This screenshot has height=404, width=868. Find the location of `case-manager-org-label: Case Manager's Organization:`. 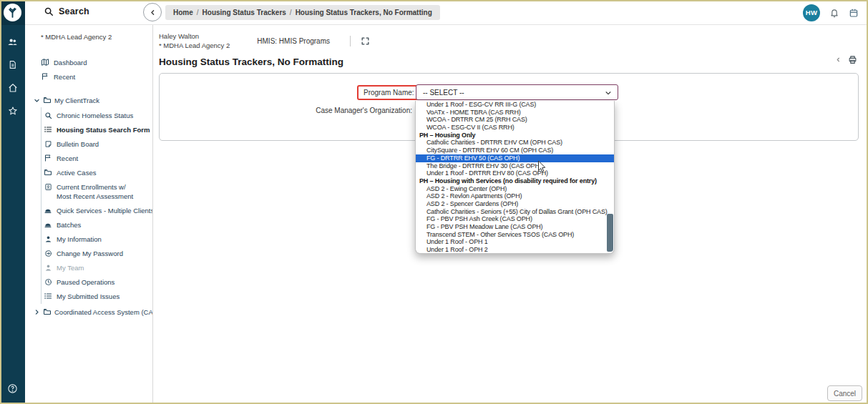

case-manager-org-label: Case Manager's Organization: is located at coordinates (339, 110).